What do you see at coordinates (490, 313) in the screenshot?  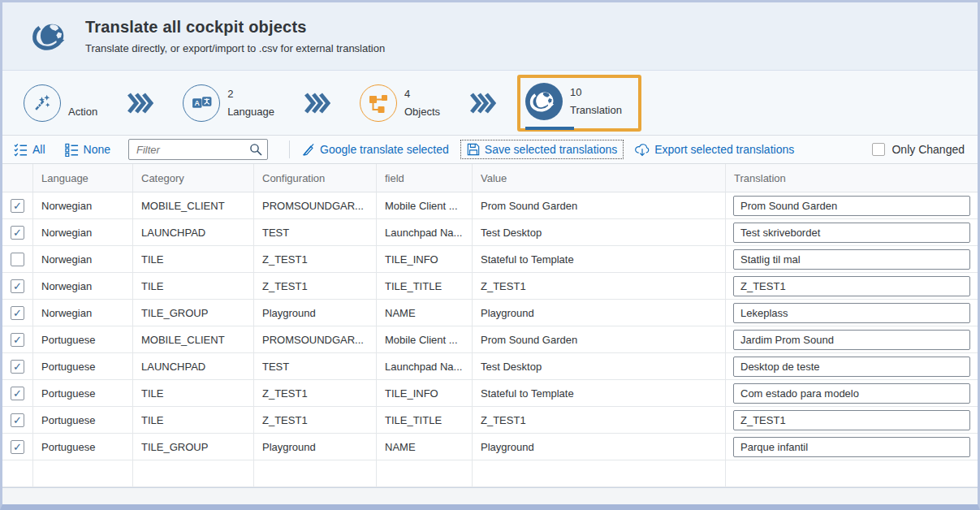 I see `table-row: Norwegian TILE_GROUP Playground NAME Pla…` at bounding box center [490, 313].